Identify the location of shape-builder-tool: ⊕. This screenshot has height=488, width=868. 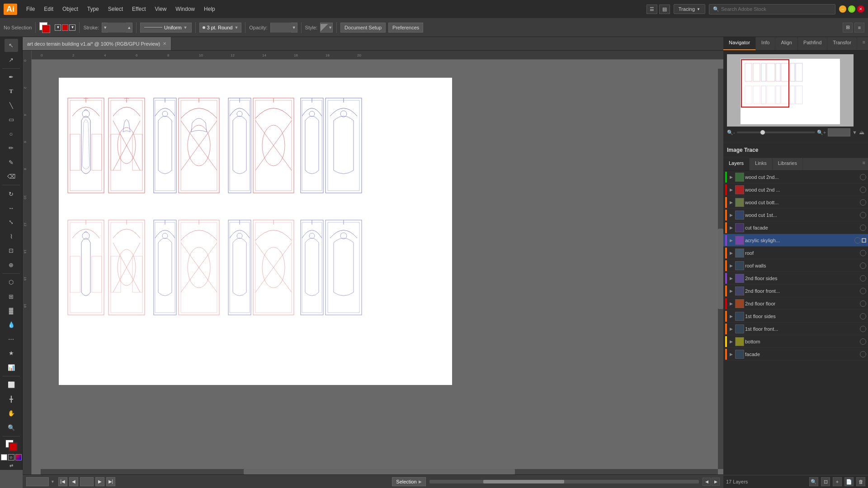
(11, 265).